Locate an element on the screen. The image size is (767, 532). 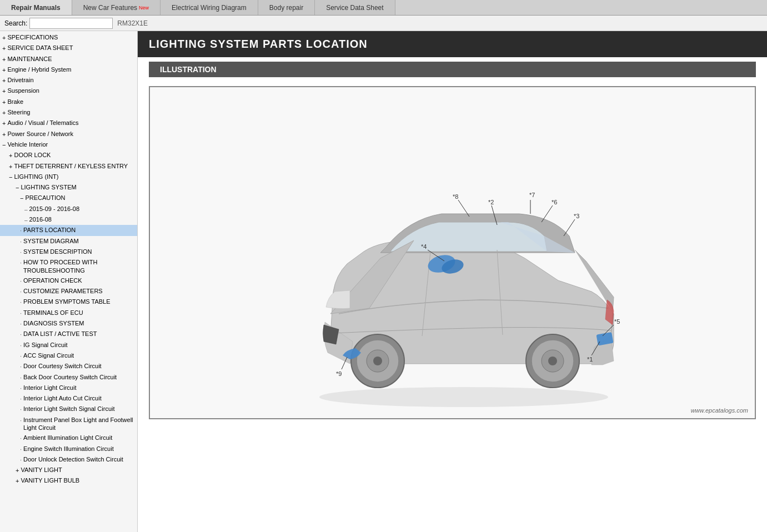
sidebar-item-system-desc: SYSTEM DESCRIPTION is located at coordinates (69, 252).